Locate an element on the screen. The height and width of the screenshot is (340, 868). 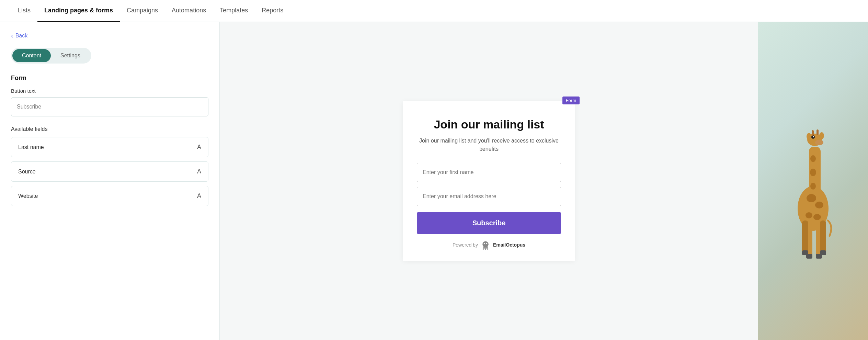
field-last-name-label: Last name is located at coordinates (31, 147).